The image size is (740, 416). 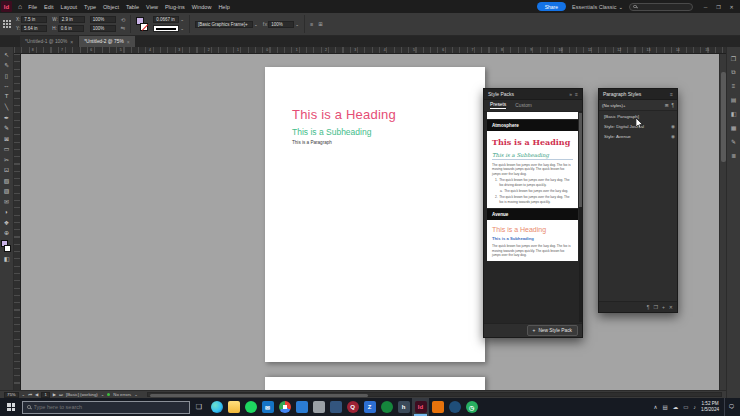 I want to click on taskbar-app-h: h, so click(x=404, y=407).